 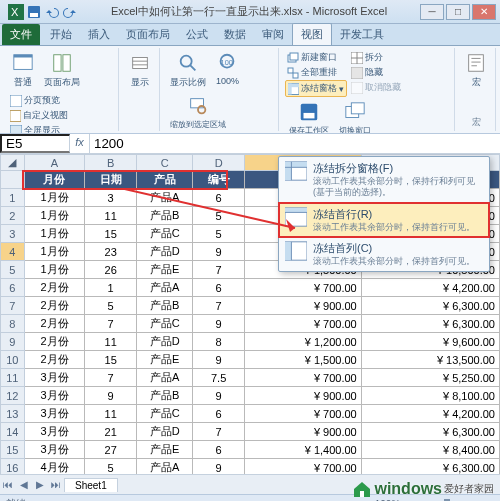 I want to click on zoom-to-selection-button: 缩放到选定区域, so click(x=198, y=112).